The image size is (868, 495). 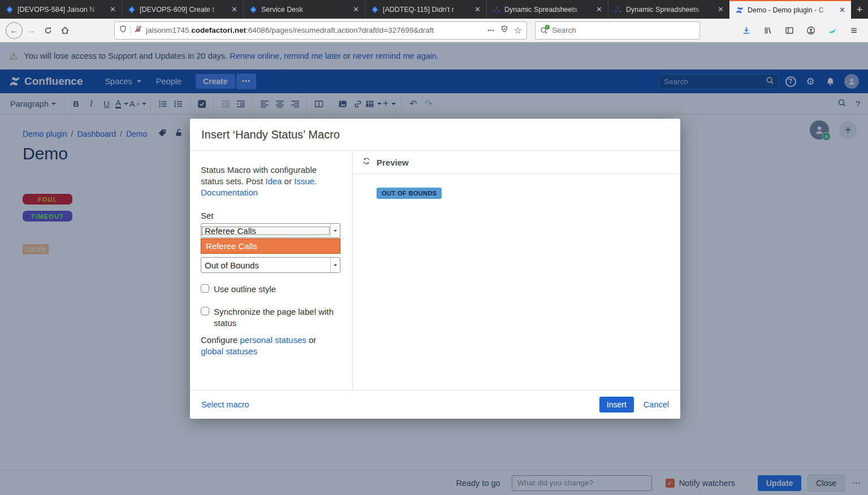 I want to click on bookmark-star-icon: ☆, so click(x=518, y=31).